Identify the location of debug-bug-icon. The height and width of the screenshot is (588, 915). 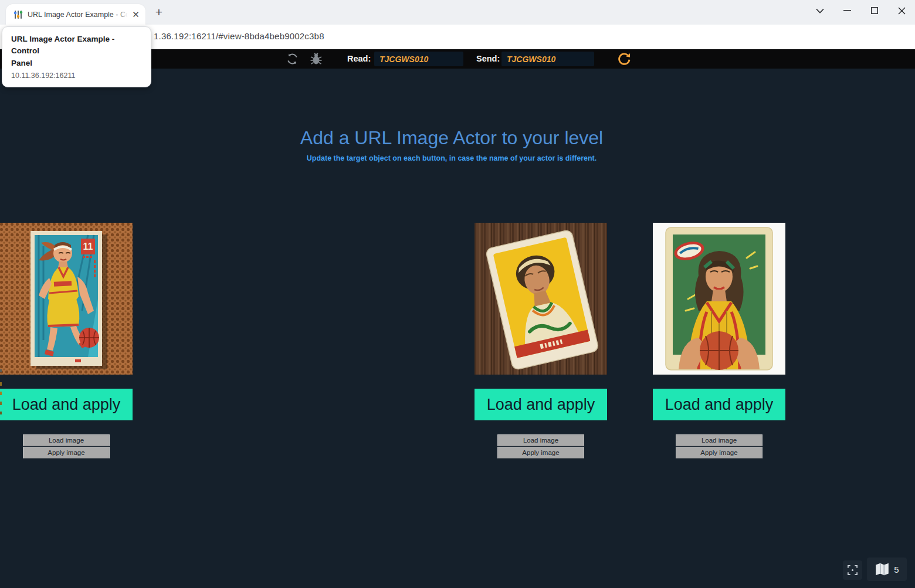
(316, 60).